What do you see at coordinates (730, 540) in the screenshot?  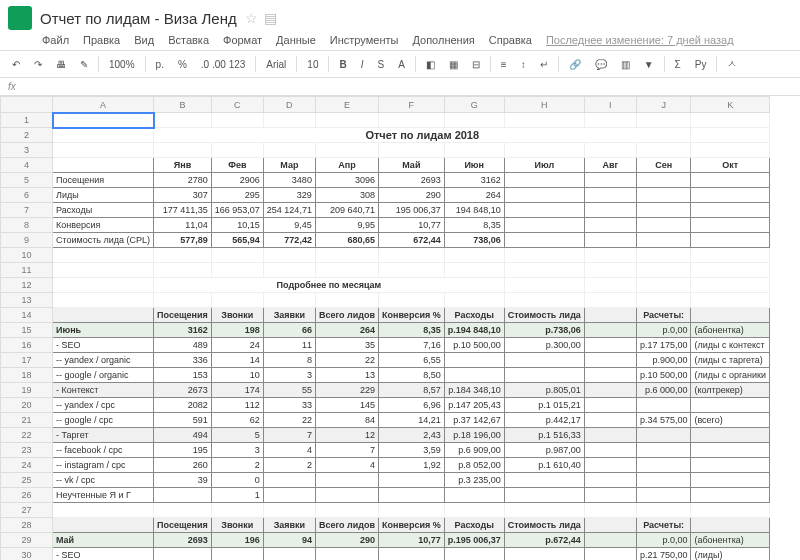 I see `calc-note: (абонентка)` at bounding box center [730, 540].